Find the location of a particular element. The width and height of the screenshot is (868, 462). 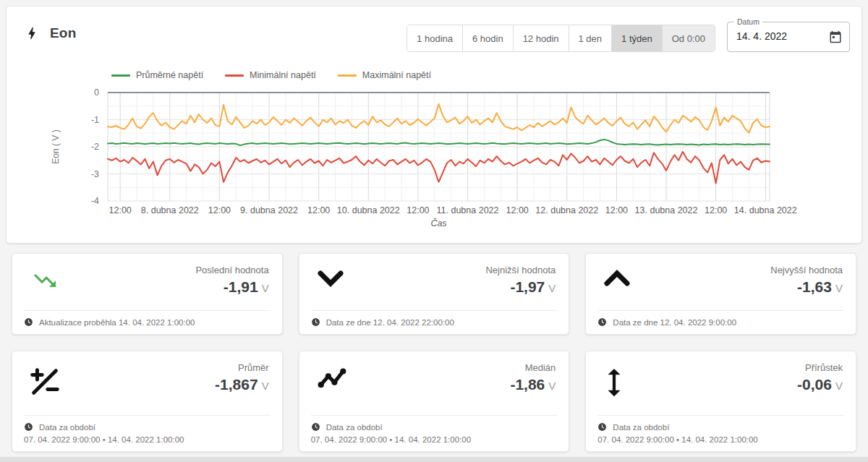

x-tick-label: 12. dubna 2022 is located at coordinates (567, 210).